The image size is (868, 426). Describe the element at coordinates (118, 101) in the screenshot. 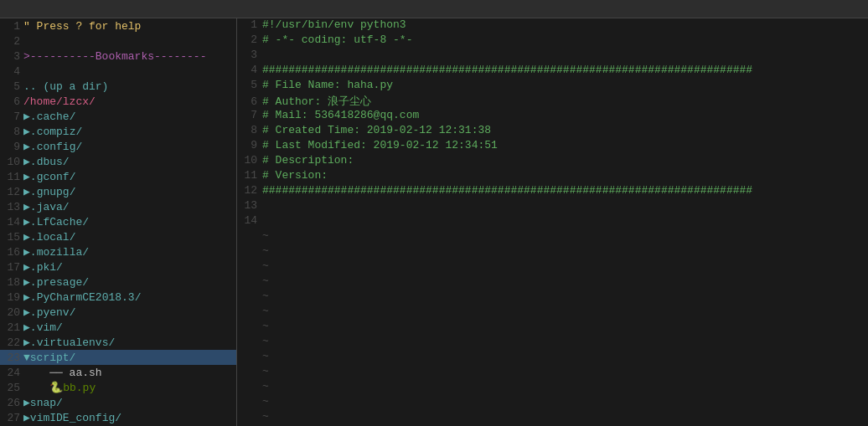

I see `sidebar-line: 6/home/lzcx/` at that location.